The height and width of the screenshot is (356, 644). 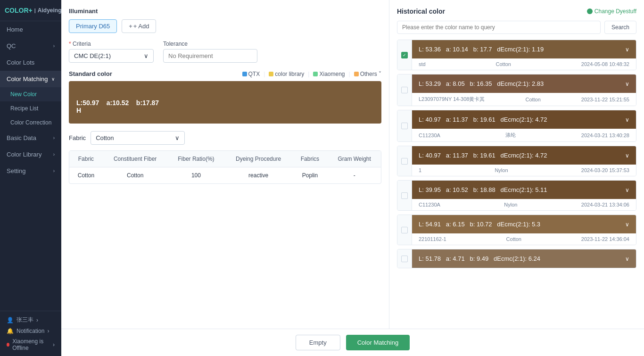 What do you see at coordinates (524, 99) in the screenshot?
I see `card-footer-2: L23097079NY 14-308黄卡其 Cotton 2023-11-22 …` at bounding box center [524, 99].